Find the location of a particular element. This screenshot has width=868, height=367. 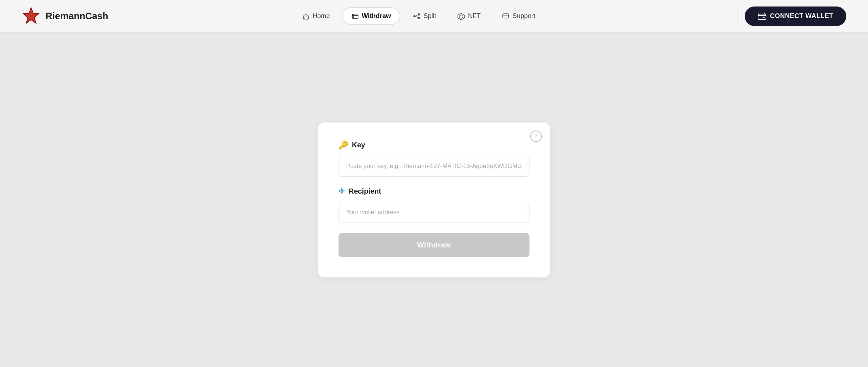

logo-icon is located at coordinates (31, 16).